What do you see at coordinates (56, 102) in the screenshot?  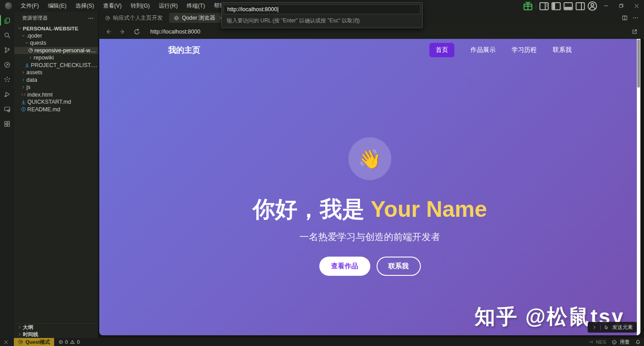 I see `tree-item: QUICKSTART.md` at bounding box center [56, 102].